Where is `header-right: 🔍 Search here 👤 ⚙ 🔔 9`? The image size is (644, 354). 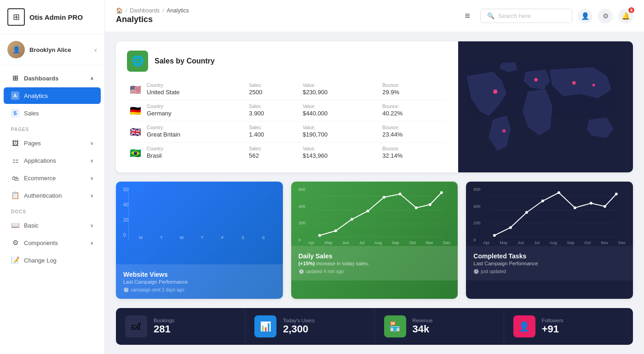 header-right: 🔍 Search here 👤 ⚙ 🔔 9 is located at coordinates (557, 16).